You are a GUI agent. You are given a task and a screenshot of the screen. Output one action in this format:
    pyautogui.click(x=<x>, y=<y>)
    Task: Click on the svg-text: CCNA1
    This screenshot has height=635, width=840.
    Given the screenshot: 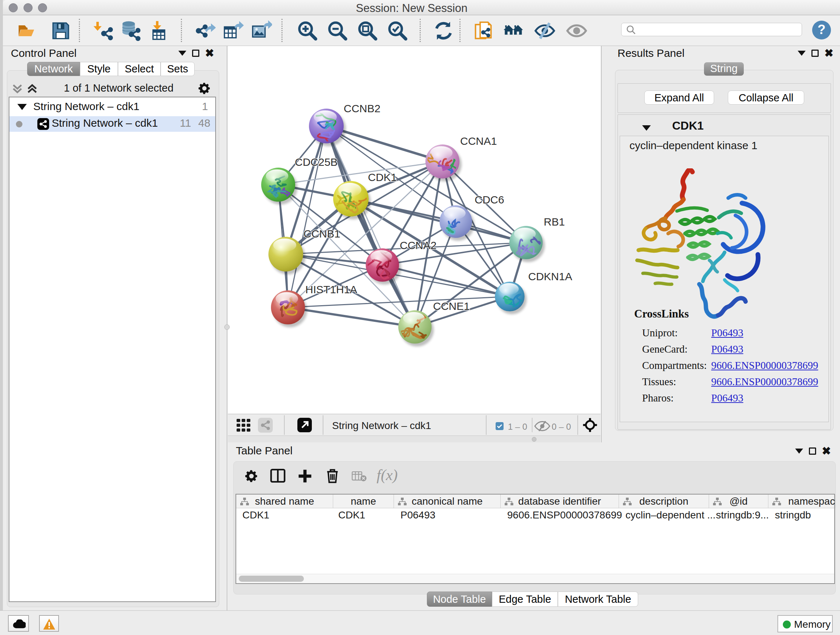 What is the action you would take?
    pyautogui.click(x=478, y=141)
    